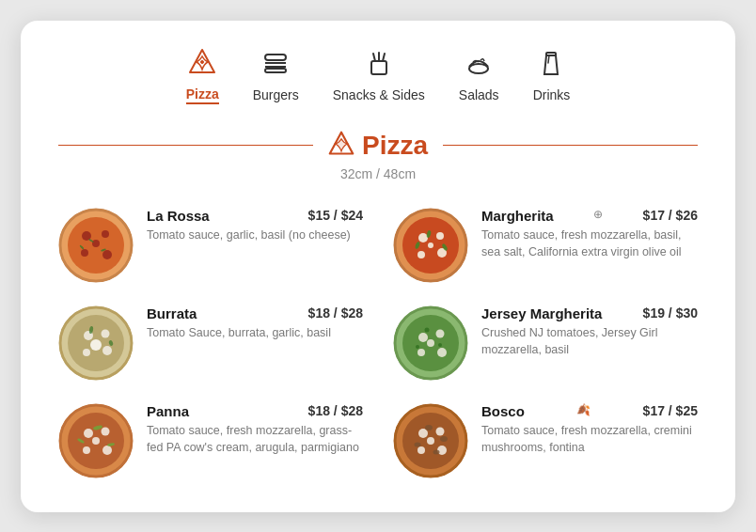 The image size is (756, 532). What do you see at coordinates (276, 65) in the screenshot?
I see `burger-nav-icon` at bounding box center [276, 65].